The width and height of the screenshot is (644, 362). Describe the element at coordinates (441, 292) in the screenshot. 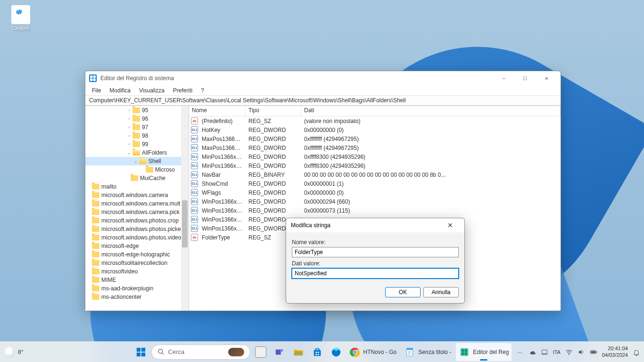

I see `cancel-button: Annulla` at that location.